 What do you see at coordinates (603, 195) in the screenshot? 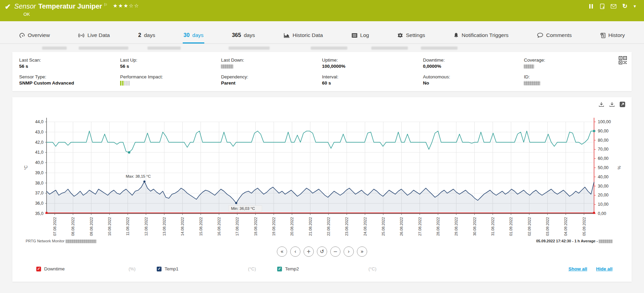
I see `svg-text: 20,00` at bounding box center [603, 195].